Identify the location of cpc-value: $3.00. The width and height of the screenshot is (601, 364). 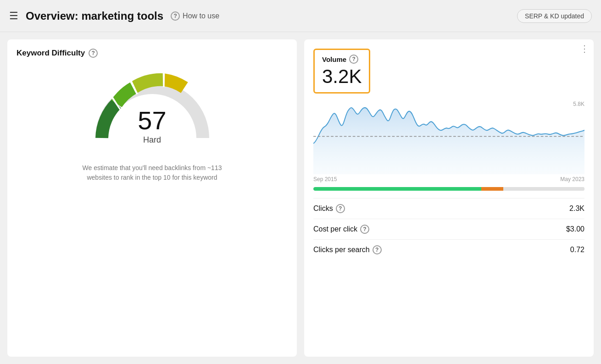
(575, 229).